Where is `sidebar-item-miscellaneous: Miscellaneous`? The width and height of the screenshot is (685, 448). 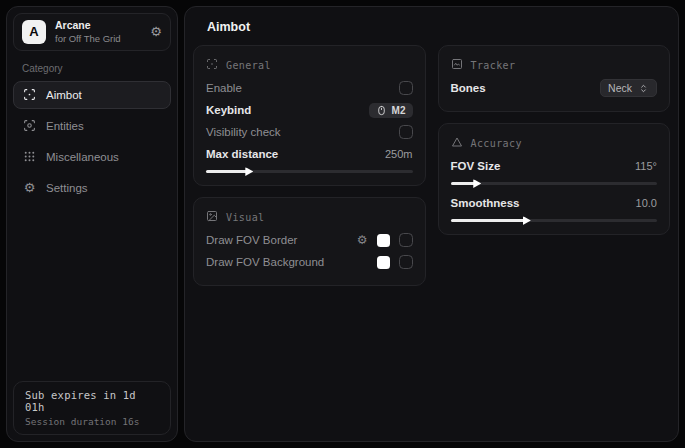
sidebar-item-miscellaneous: Miscellaneous is located at coordinates (92, 157).